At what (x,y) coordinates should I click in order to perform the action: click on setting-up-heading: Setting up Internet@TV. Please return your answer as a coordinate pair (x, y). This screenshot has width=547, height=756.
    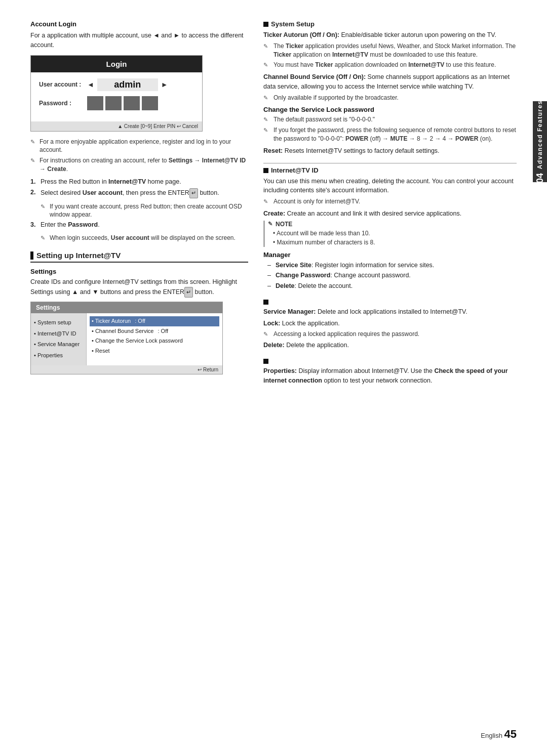
    Looking at the image, I should click on (79, 255).